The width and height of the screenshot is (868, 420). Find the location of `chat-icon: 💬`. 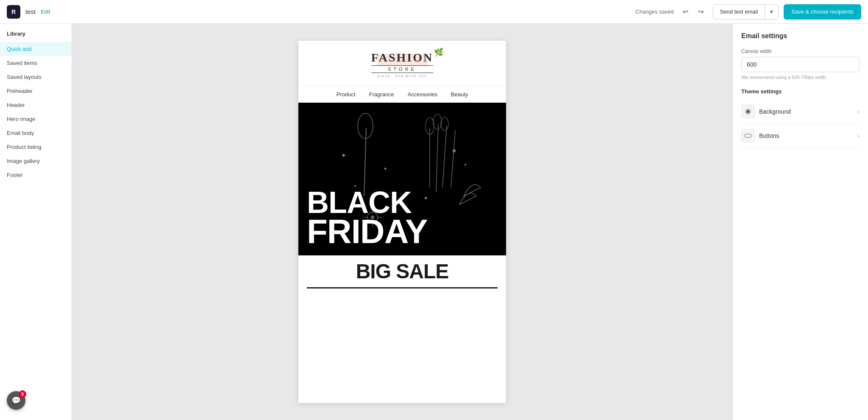

chat-icon: 💬 is located at coordinates (16, 400).